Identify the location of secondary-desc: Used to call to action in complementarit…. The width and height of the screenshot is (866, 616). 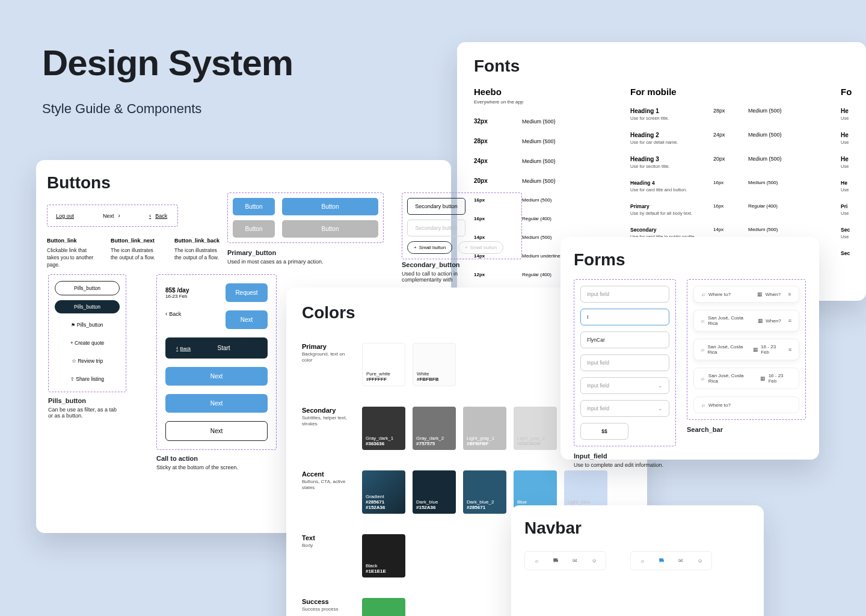
(431, 277).